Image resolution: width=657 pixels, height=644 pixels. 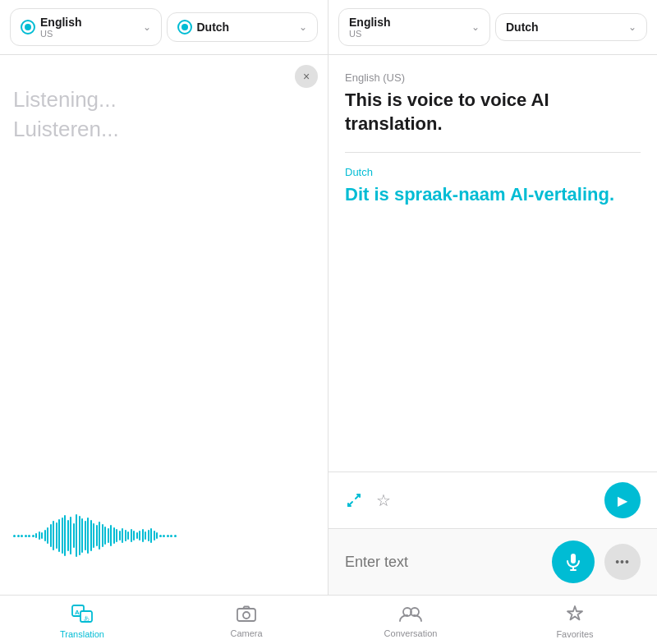 What do you see at coordinates (493, 77) in the screenshot?
I see `source-lang-label: English (US)` at bounding box center [493, 77].